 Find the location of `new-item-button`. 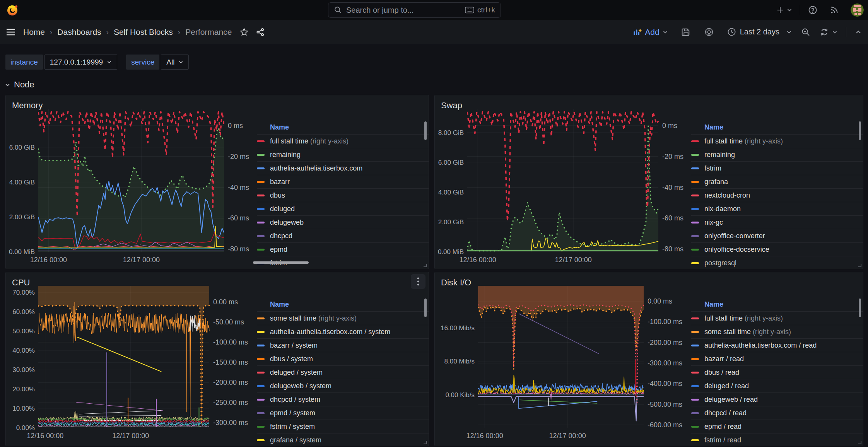

new-item-button is located at coordinates (784, 10).